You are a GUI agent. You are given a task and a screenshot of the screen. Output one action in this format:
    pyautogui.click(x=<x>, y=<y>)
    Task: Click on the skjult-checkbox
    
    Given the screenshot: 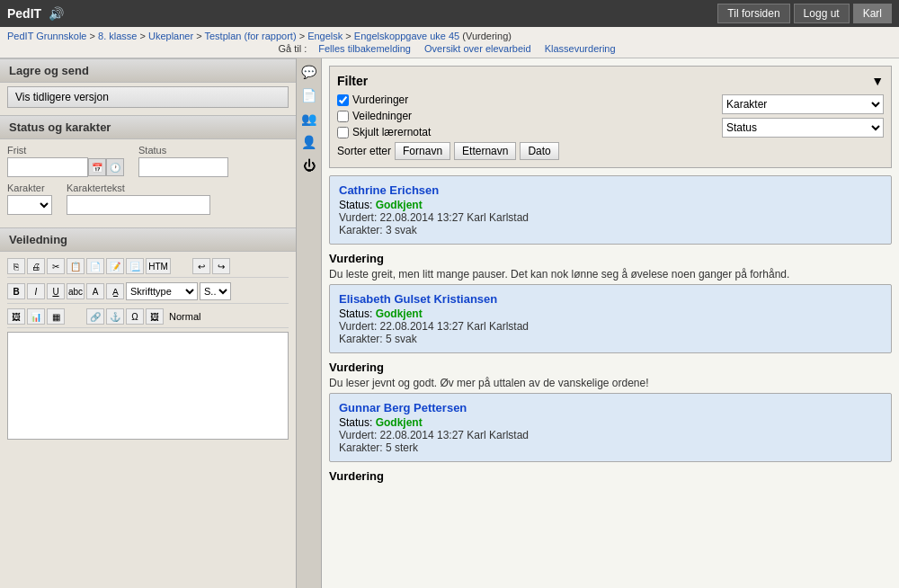 What is the action you would take?
    pyautogui.click(x=343, y=133)
    